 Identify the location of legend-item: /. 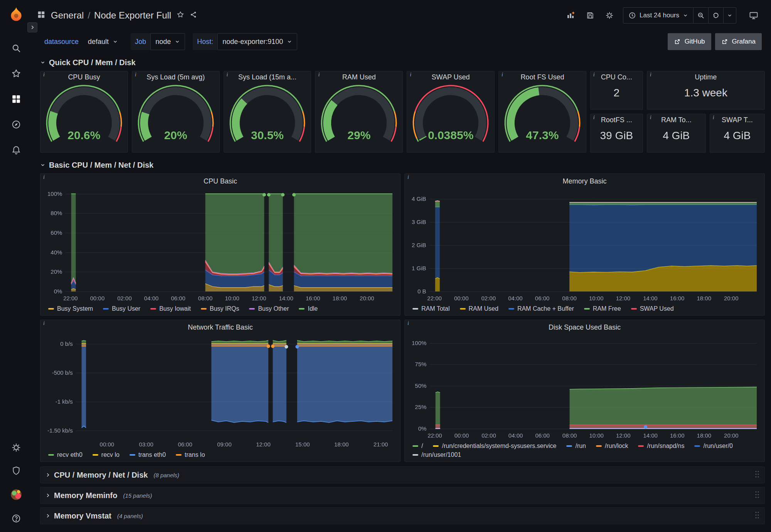
(418, 446).